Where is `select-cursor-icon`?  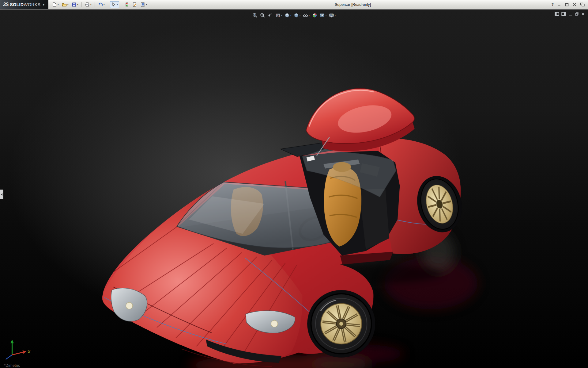 select-cursor-icon is located at coordinates (114, 5).